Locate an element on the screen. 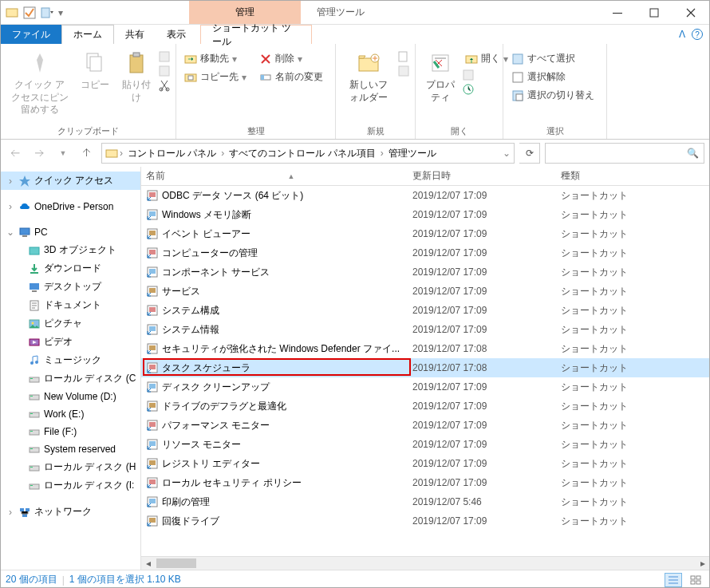 The width and height of the screenshot is (710, 588). file-row: サービス2019/12/07 17:09ショートカット is located at coordinates (425, 291).